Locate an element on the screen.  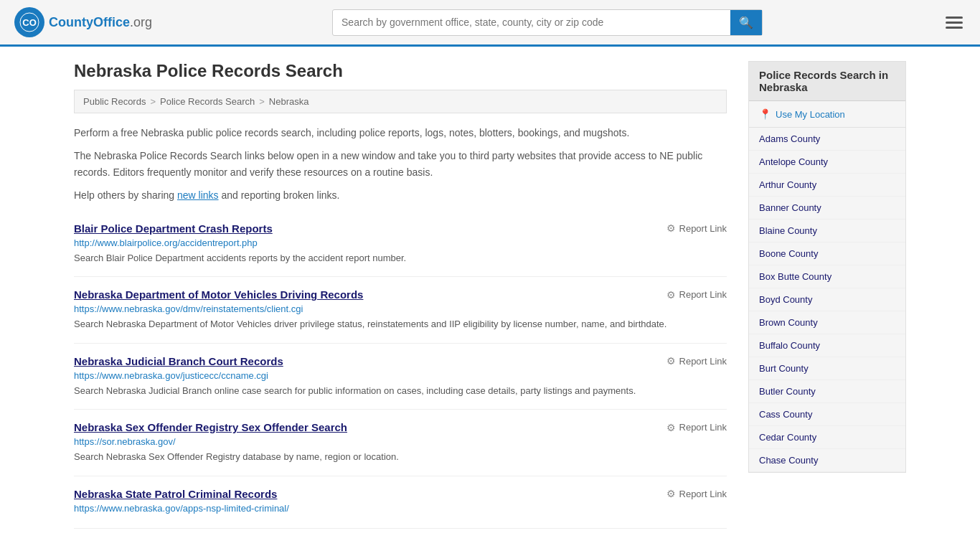
sidebar-county-banner-county: Banner County is located at coordinates (827, 208).